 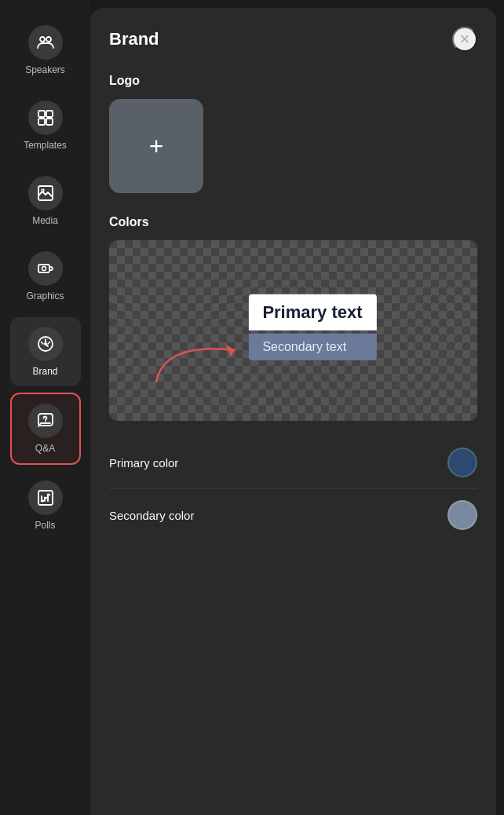 What do you see at coordinates (46, 126) in the screenshot?
I see `sidebar-item-templates: Templates` at bounding box center [46, 126].